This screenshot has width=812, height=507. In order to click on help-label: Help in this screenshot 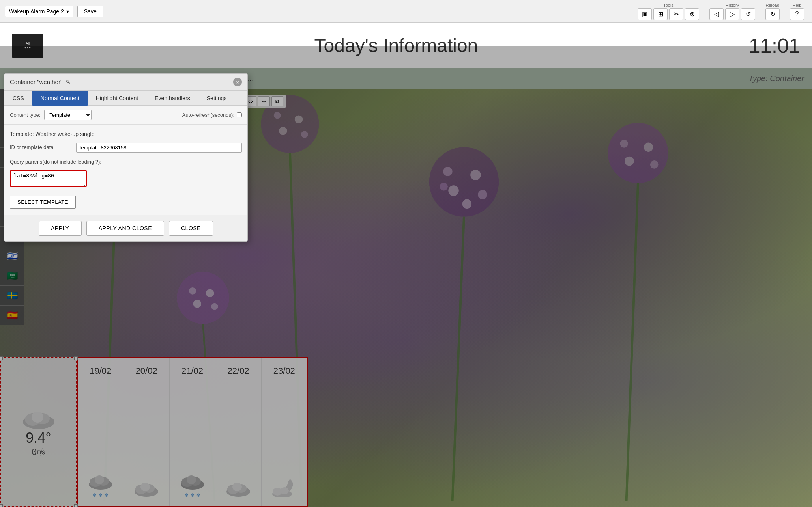, I will do `click(797, 5)`.